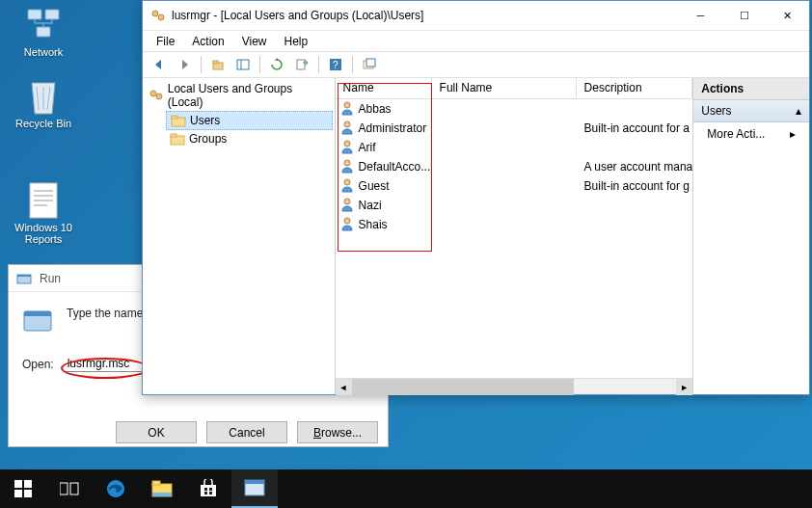 This screenshot has width=812, height=508. I want to click on toolbar-separator, so click(260, 65).